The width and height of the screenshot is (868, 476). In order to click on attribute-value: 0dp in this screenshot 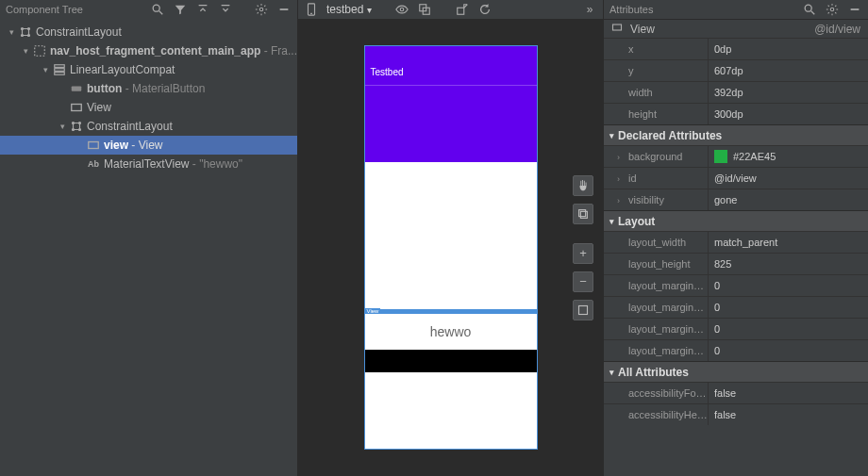, I will do `click(788, 49)`.